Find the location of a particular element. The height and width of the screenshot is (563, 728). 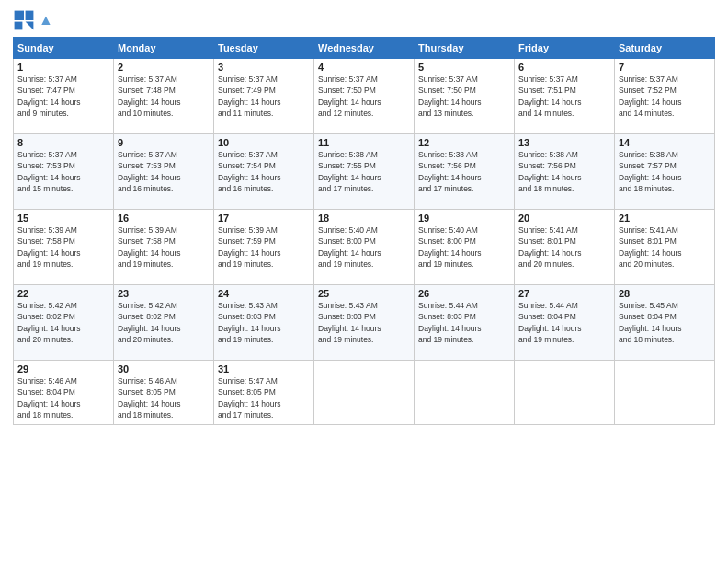

weekday-header: Sunday is located at coordinates (64, 48).